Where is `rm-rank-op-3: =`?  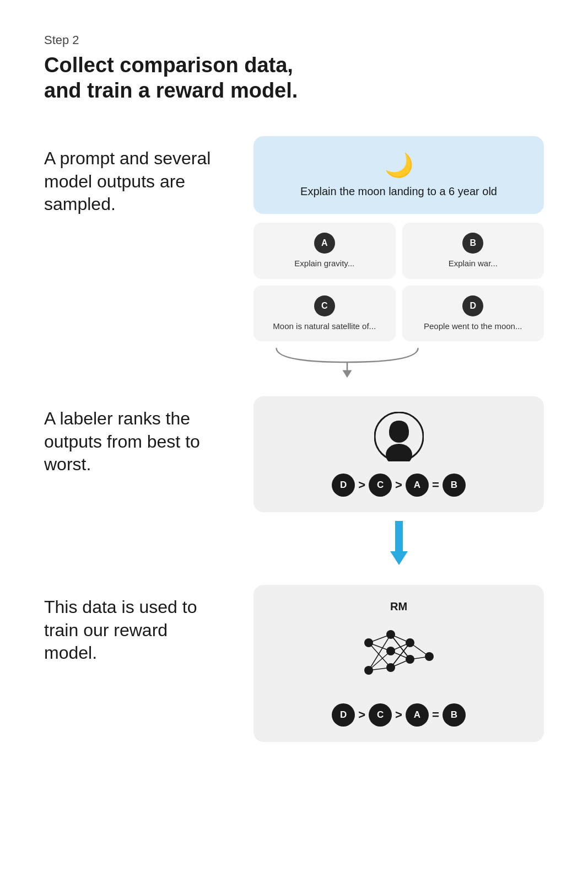 rm-rank-op-3: = is located at coordinates (435, 715).